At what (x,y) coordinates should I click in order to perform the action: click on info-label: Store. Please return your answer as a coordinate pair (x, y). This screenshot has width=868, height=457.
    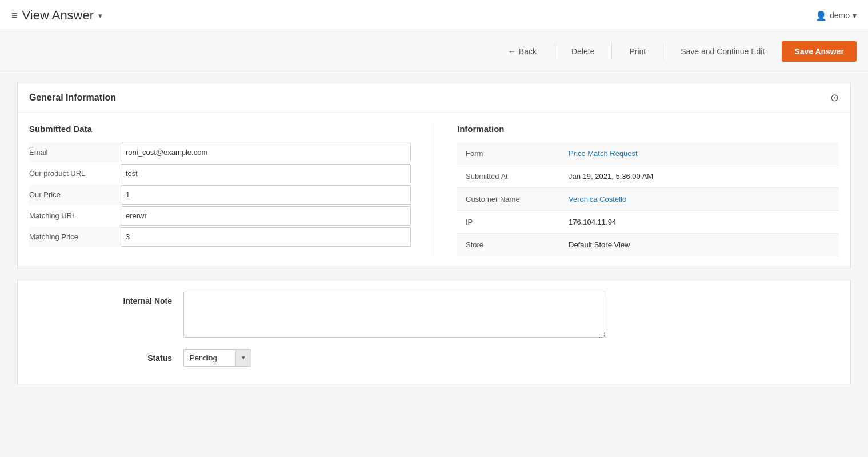
    Looking at the image, I should click on (509, 245).